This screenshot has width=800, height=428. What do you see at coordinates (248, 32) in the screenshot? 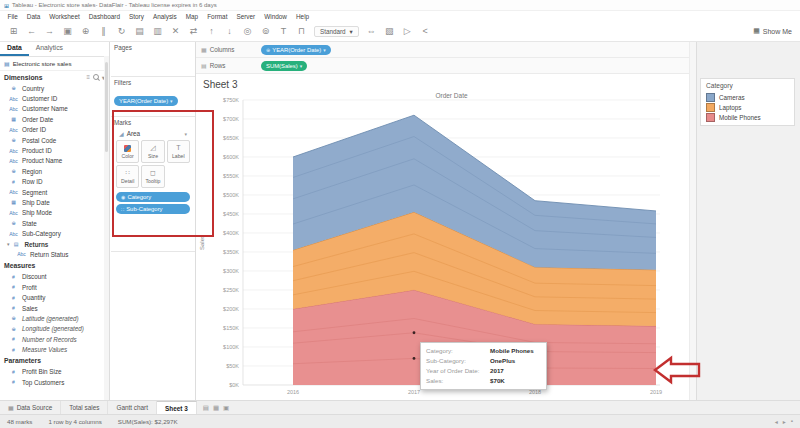
I see `highlight-icon: ◎` at bounding box center [248, 32].